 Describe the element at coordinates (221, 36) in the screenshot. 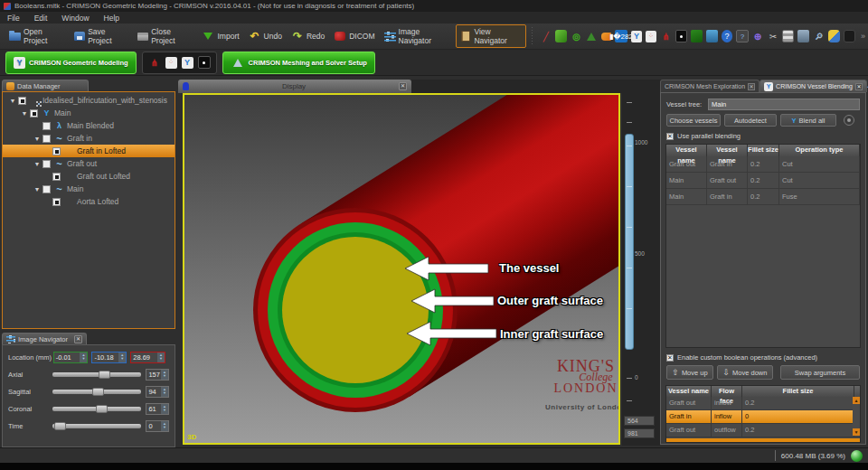

I see `import-button: Import` at that location.